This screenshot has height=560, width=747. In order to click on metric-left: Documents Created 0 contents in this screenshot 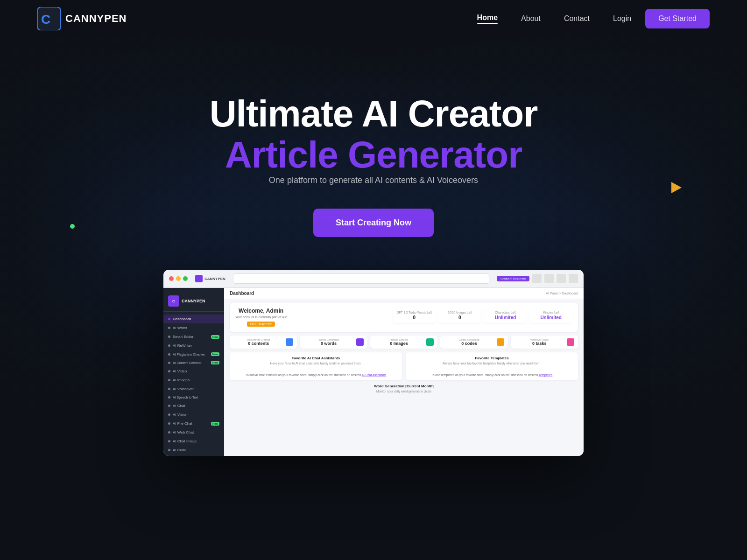, I will do `click(259, 342)`.